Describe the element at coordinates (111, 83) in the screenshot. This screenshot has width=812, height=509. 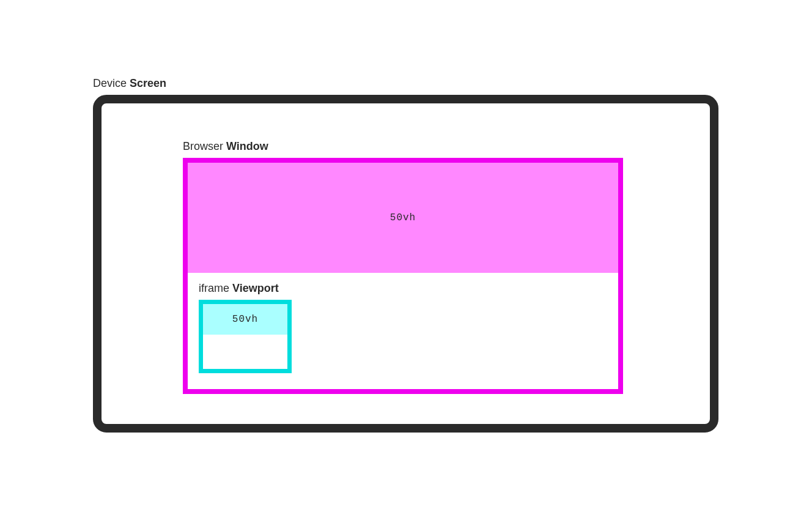
I see `screen-label-prefix: Device` at that location.